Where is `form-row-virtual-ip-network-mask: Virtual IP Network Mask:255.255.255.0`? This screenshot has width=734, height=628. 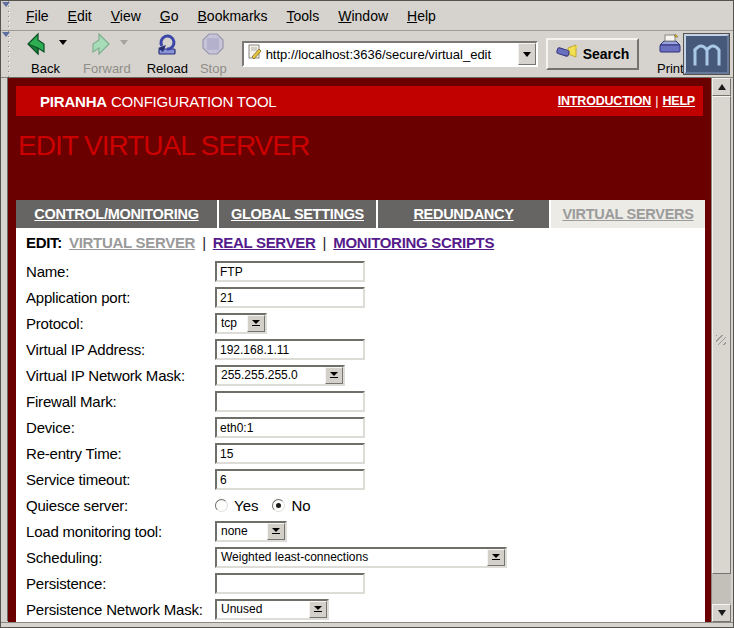
form-row-virtual-ip-network-mask: Virtual IP Network Mask:255.255.255.0 is located at coordinates (360, 375).